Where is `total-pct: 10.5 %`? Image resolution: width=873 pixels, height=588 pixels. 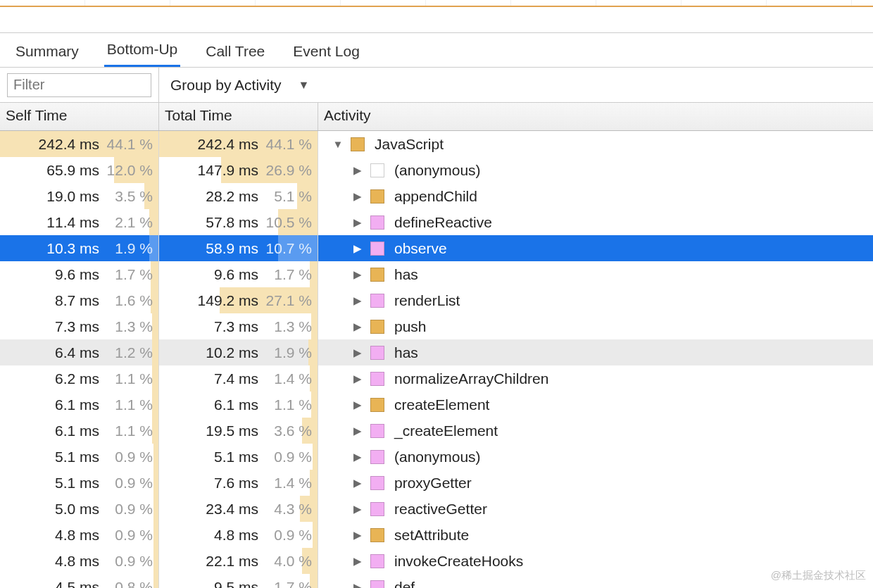 total-pct: 10.5 % is located at coordinates (291, 223).